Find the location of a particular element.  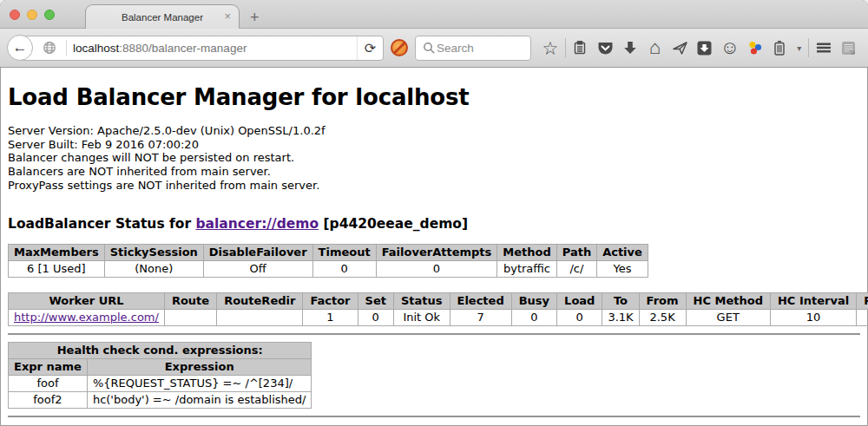

balancer-summary-table: MaxMembers StickySession DisableFailover… is located at coordinates (328, 260).